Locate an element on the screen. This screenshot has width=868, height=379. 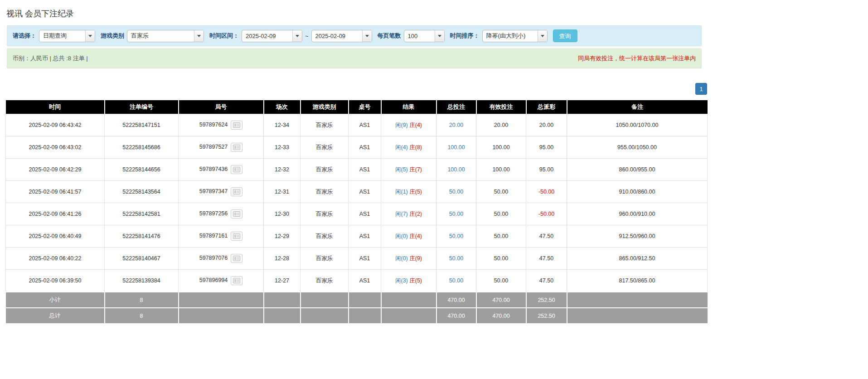
date-to-value: 2025-02-09 is located at coordinates (337, 36).